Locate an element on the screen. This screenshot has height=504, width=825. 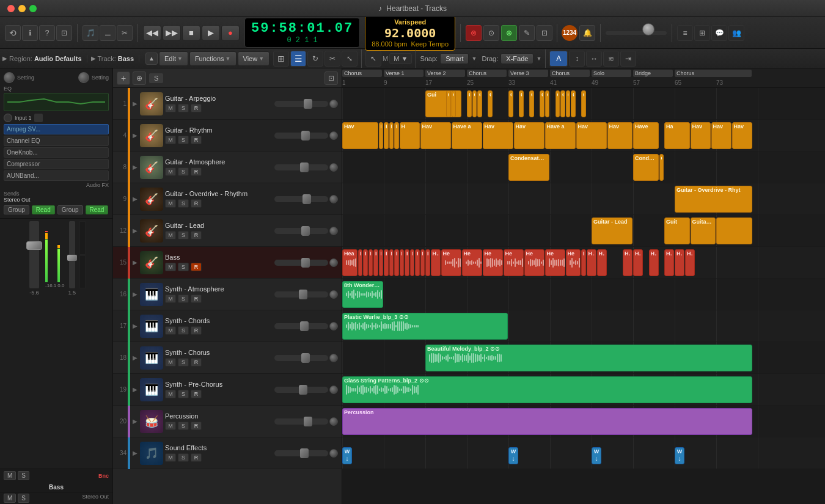
track-lane: Guitar - LeadGuitGuitar - Lead is located at coordinates (584, 231).